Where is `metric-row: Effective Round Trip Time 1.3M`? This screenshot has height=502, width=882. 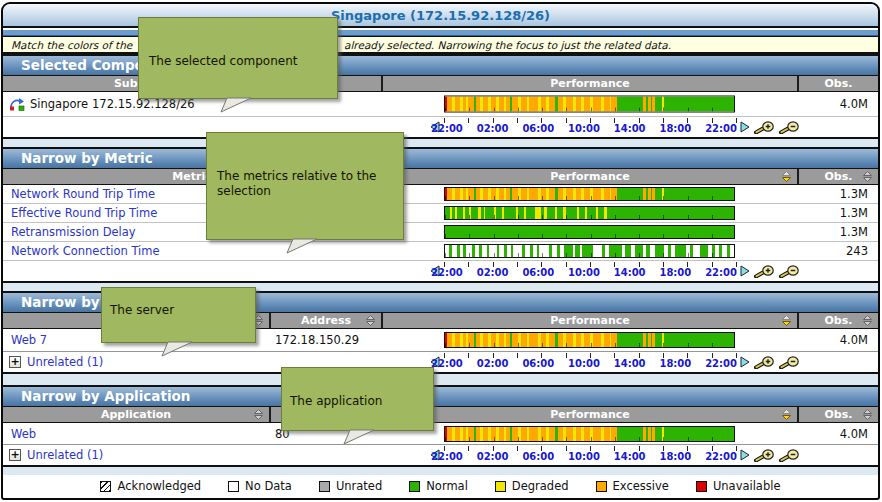
metric-row: Effective Round Trip Time 1.3M is located at coordinates (440, 214).